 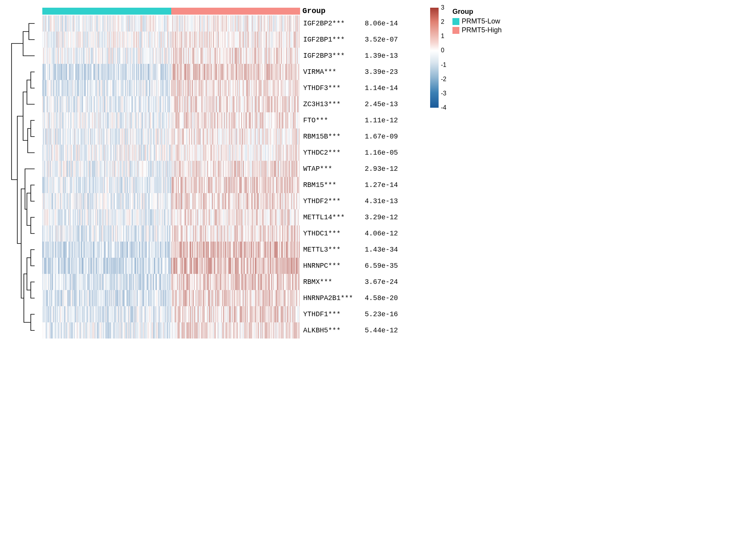 What do you see at coordinates (392, 330) in the screenshot?
I see `pvalue-label: 5.44e-12` at bounding box center [392, 330].